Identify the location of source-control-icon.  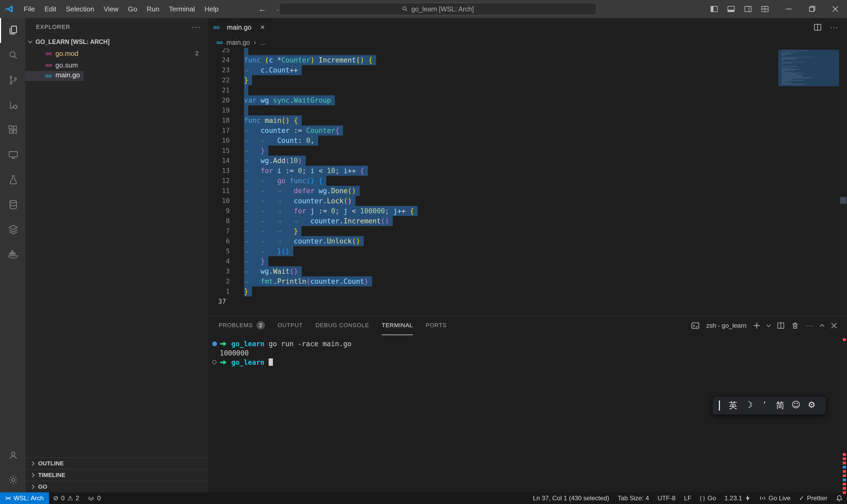
(13, 80).